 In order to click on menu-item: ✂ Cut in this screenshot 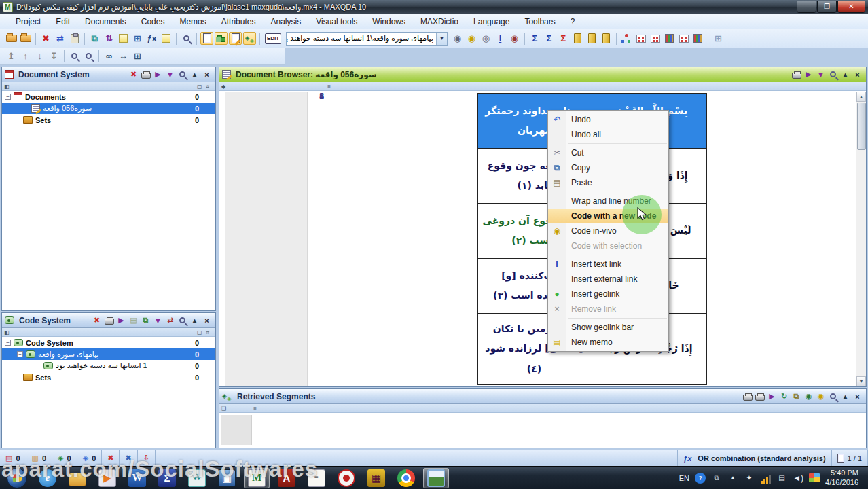, I will do `click(609, 153)`.